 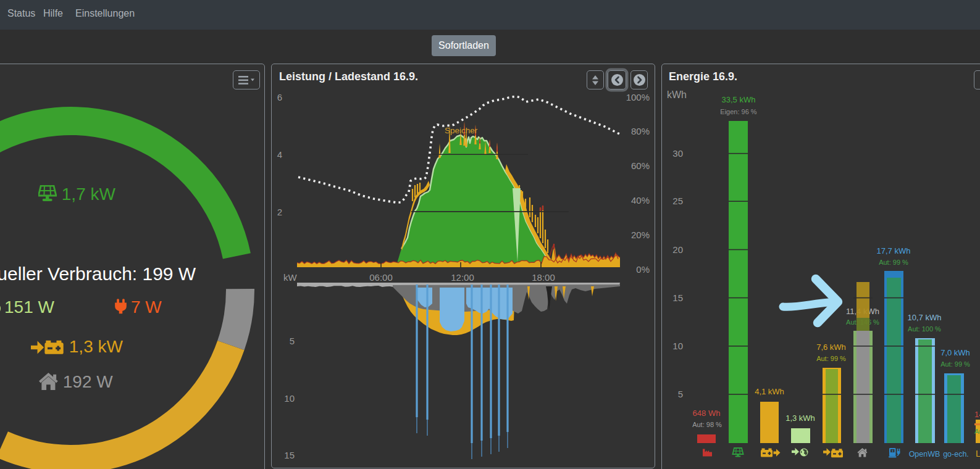 What do you see at coordinates (769, 391) in the screenshot?
I see `svg-text: 4,1 kWh` at bounding box center [769, 391].